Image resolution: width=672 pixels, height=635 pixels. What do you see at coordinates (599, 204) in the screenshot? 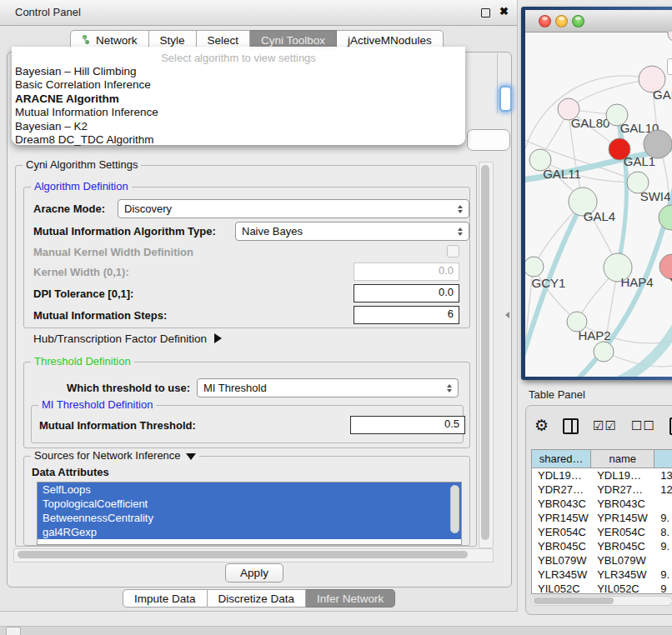
I see `network-canvas: GALGAL80GAL10GAL1GAL11SWI4GAL4GCY1HAP4YH…` at bounding box center [599, 204].